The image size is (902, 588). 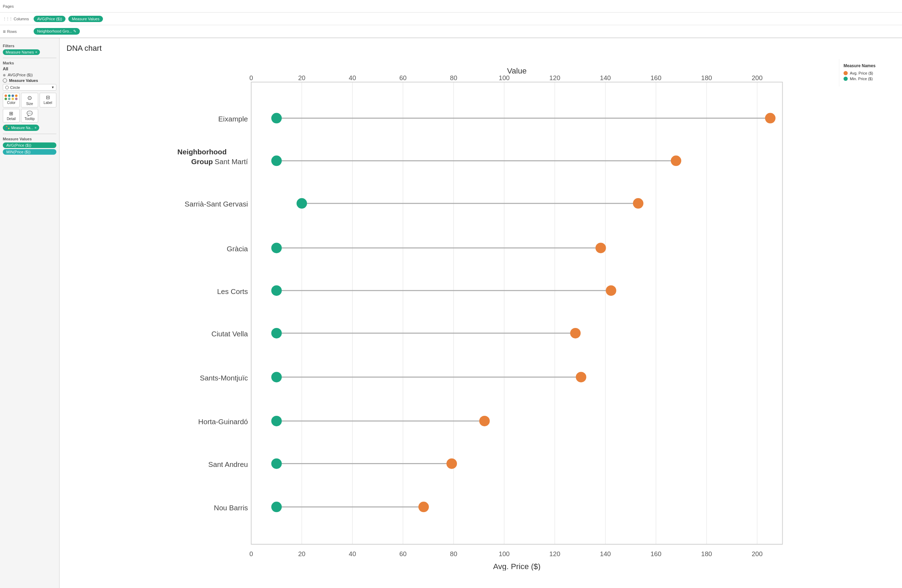 What do you see at coordinates (21, 52) in the screenshot?
I see `measure-names-filter-pill: Measure Names ≡` at bounding box center [21, 52].